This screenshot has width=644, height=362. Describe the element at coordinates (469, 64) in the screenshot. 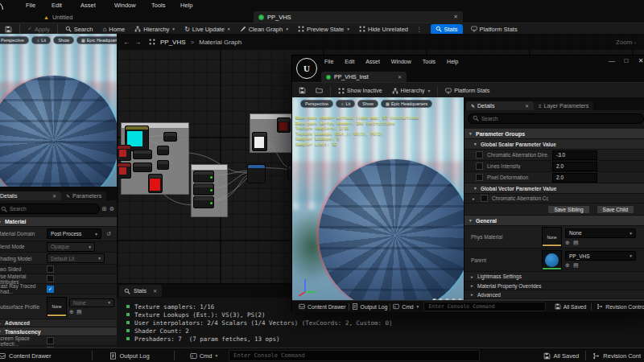

I see `inst-title-bar: U File Edit Asset Window Tools Help — □ …` at that location.